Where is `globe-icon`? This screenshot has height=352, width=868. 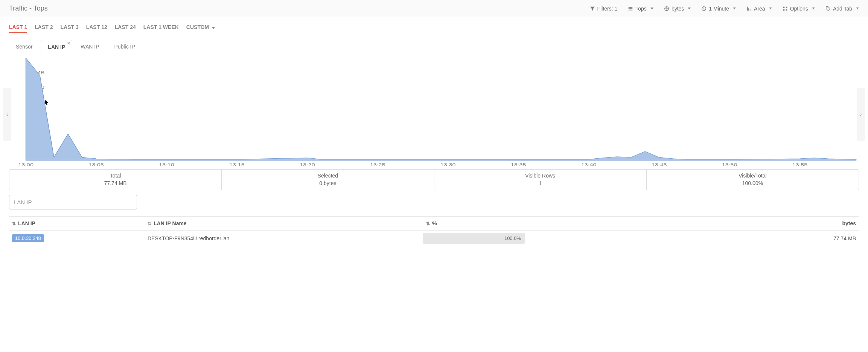 globe-icon is located at coordinates (667, 9).